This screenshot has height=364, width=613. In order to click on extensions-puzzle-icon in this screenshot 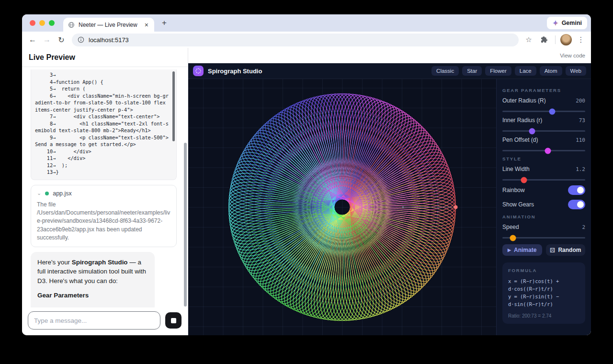, I will do `click(544, 40)`.